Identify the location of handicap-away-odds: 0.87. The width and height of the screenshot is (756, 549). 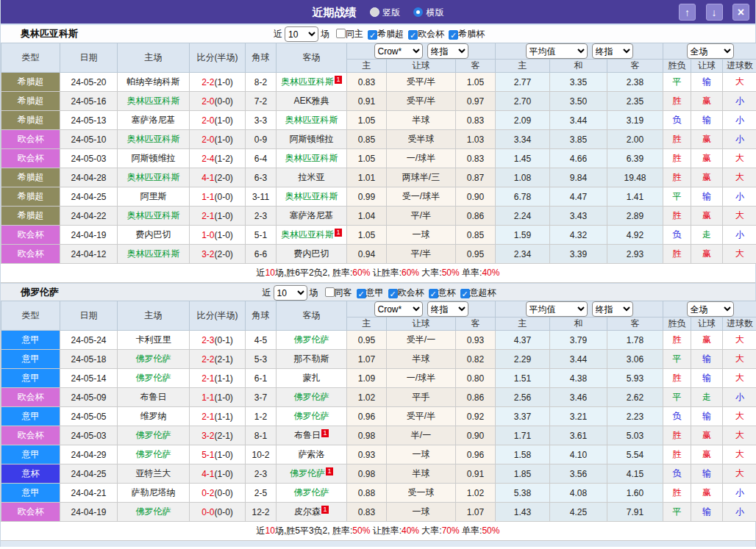
(476, 178).